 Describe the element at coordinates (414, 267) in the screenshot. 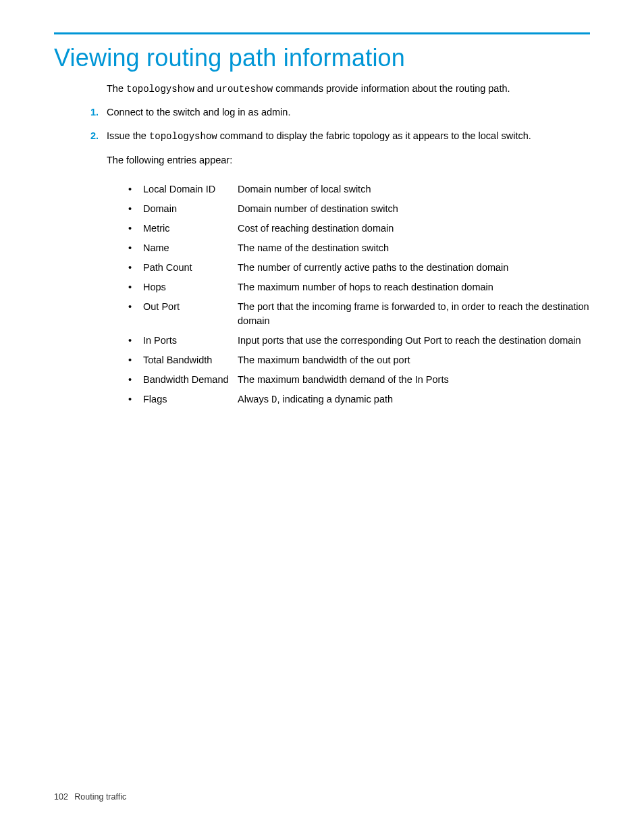

I see `entry-desc: The number of currently active paths to …` at that location.